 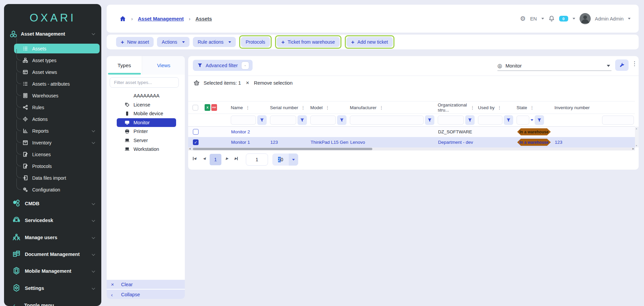 I want to click on asset-type-item-printer: Printer, so click(x=146, y=132).